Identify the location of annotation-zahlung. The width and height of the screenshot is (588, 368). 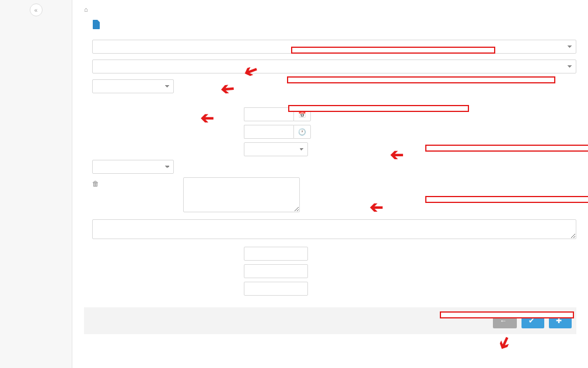
(506, 199).